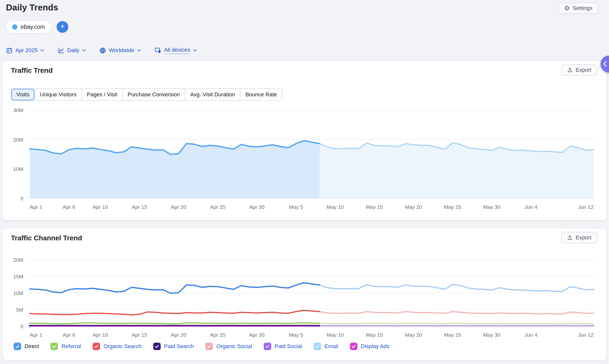 The image size is (609, 364). I want to click on svg-text: 5M, so click(20, 310).